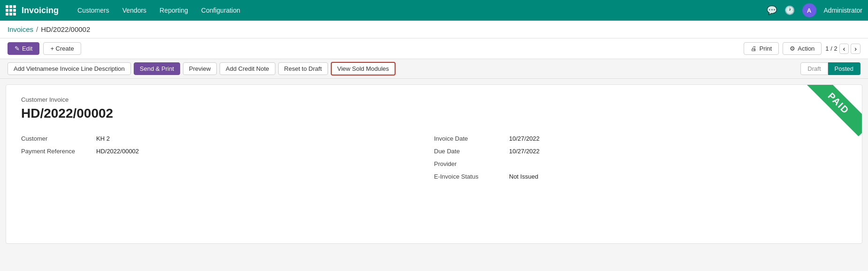  I want to click on chat-icon: 💬, so click(772, 10).